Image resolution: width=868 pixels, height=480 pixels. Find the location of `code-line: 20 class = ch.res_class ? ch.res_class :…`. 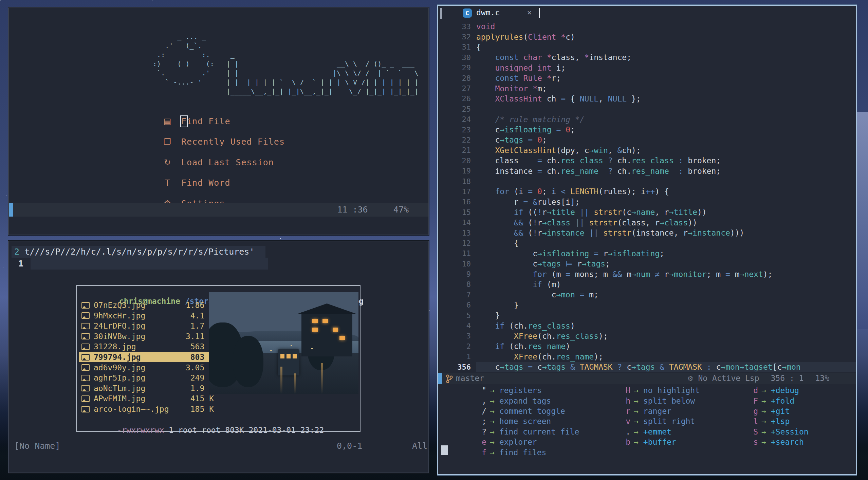

code-line: 20 class = ch.res_class ? ch.res_class :… is located at coordinates (647, 161).